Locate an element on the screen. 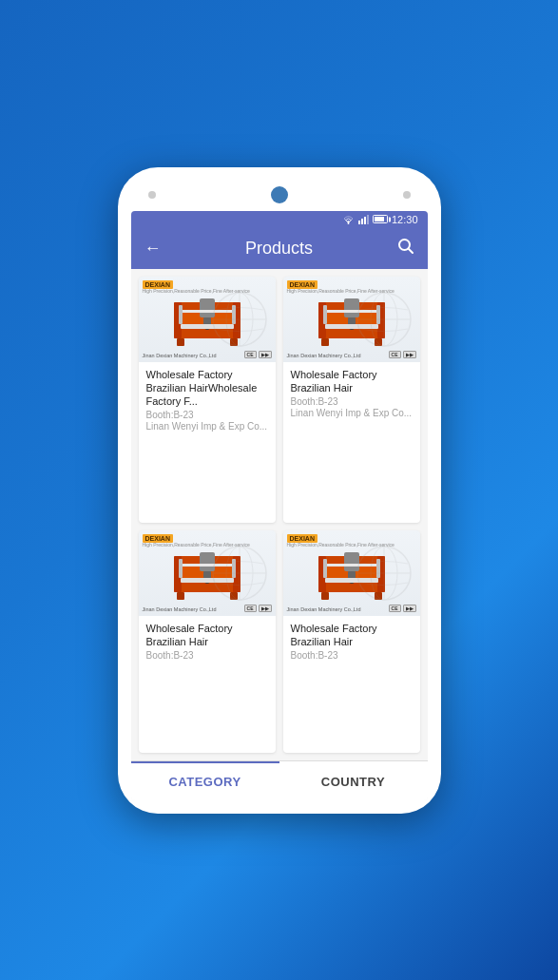 Image resolution: width=558 pixels, height=980 pixels. wifi-icon is located at coordinates (348, 220).